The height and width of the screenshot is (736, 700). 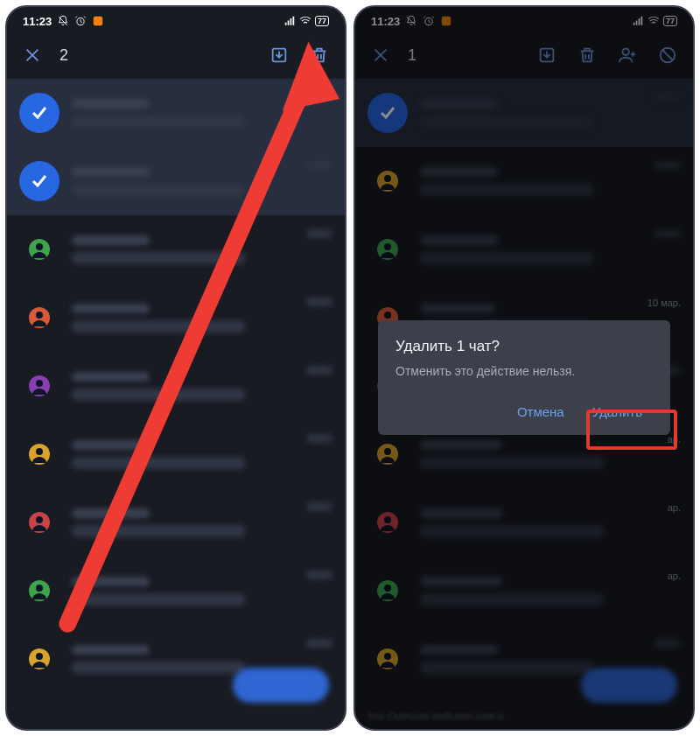 I want to click on delete-confirm-dialog: Удалить 1 чат? Отменить это действие нел…, so click(x=524, y=378).